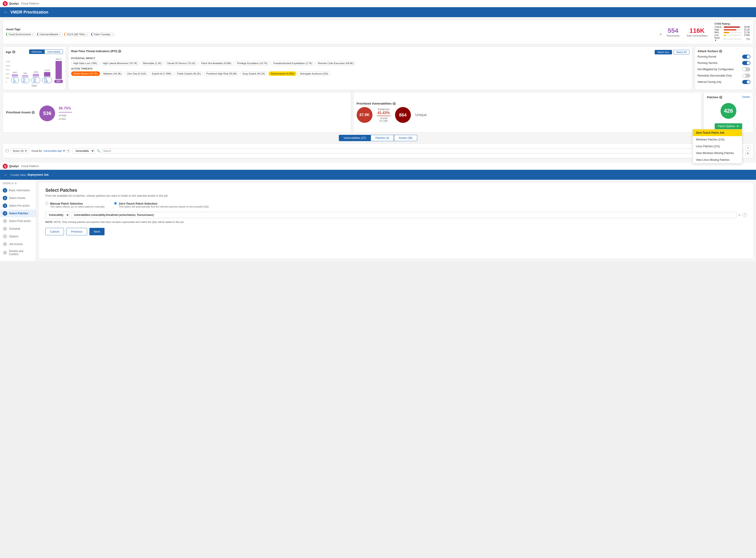  Describe the element at coordinates (29, 12) in the screenshot. I see `page-title: VMDR Prioritization` at that location.